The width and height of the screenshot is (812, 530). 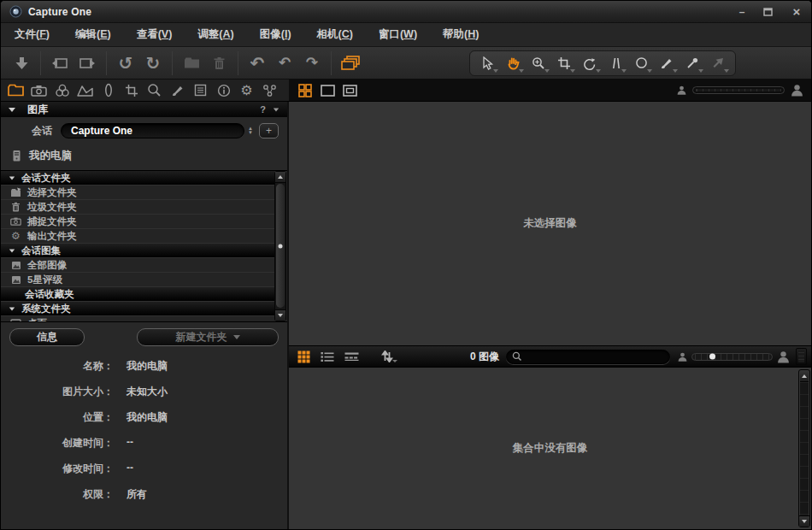 What do you see at coordinates (550, 448) in the screenshot?
I see `browser-empty-message: 集合中没有图像` at bounding box center [550, 448].